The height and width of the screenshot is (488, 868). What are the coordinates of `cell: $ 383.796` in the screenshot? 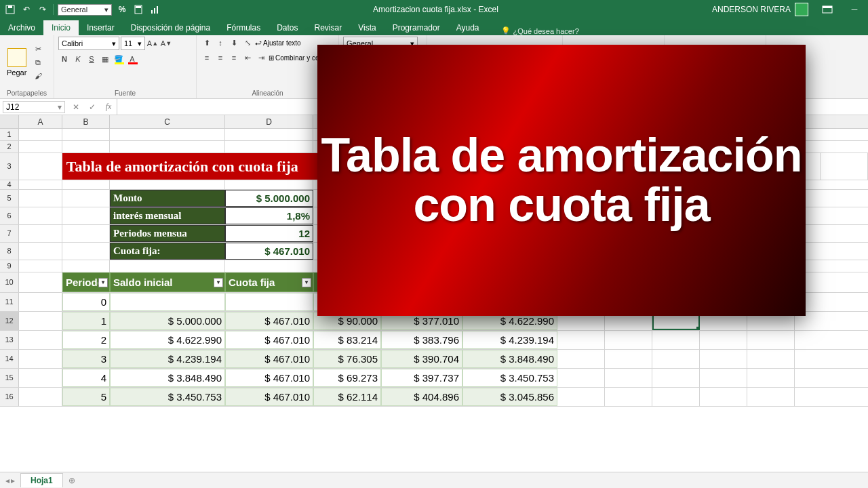 It's located at (422, 340).